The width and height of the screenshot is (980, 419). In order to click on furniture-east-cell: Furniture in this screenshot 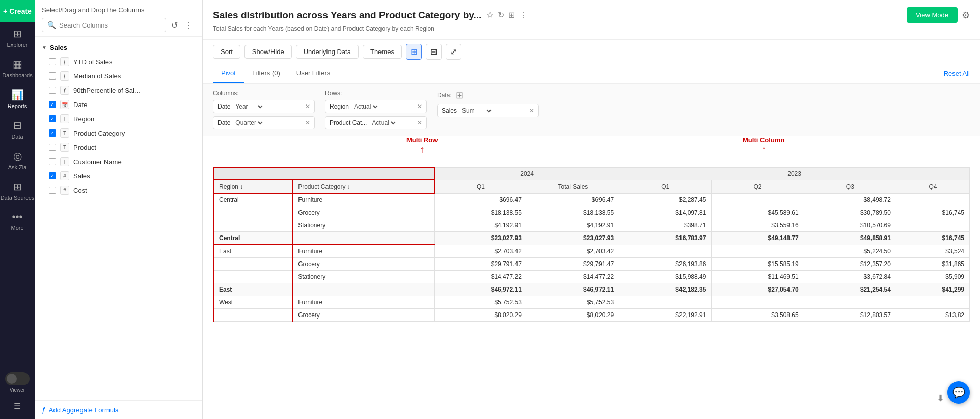, I will do `click(364, 251)`.